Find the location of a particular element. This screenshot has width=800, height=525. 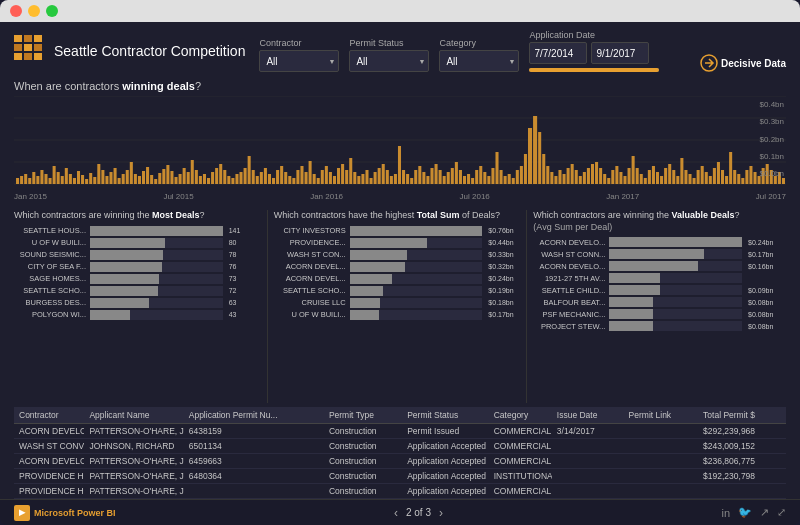

table-cell: PROVIDENCE HEALTH & SERVICES is located at coordinates (49, 492).